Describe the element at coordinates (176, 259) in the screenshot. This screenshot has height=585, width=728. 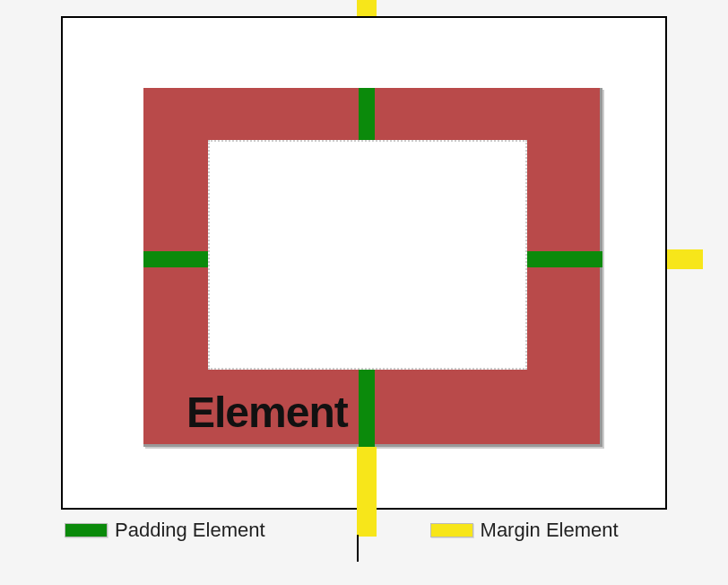
I see `padding-indicator-left` at that location.